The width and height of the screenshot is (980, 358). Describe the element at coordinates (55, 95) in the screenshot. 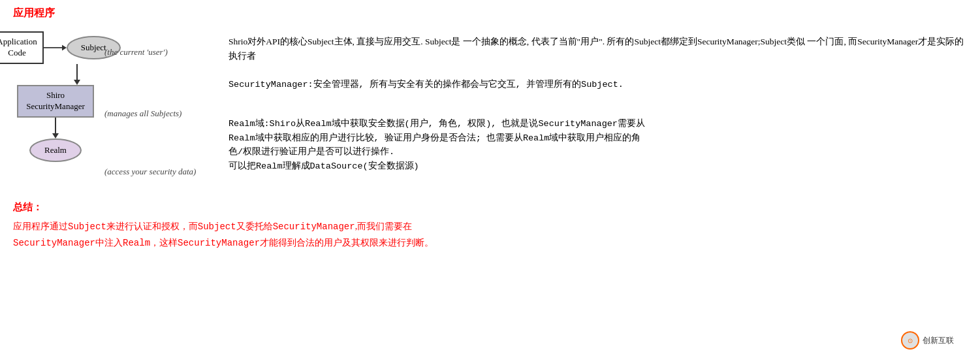

I see `shiro-line1: Shiro` at that location.